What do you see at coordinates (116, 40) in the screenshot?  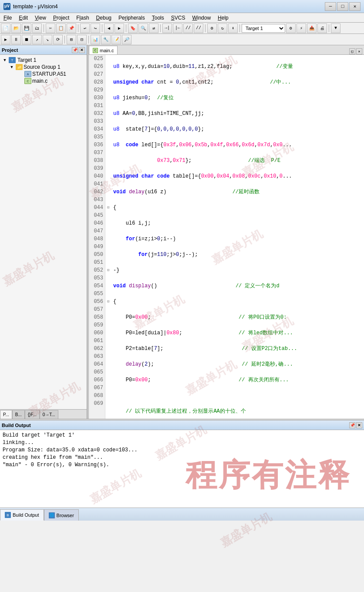 I see `tb2-btn11: 📝` at bounding box center [116, 40].